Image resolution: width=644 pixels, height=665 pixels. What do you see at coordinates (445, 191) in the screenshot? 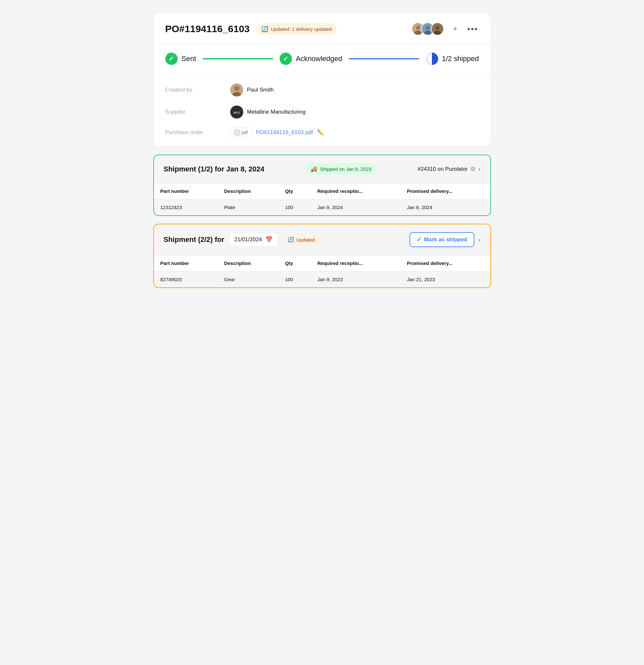
I see `col-promised-delivery: Promised delivery...` at bounding box center [445, 191].